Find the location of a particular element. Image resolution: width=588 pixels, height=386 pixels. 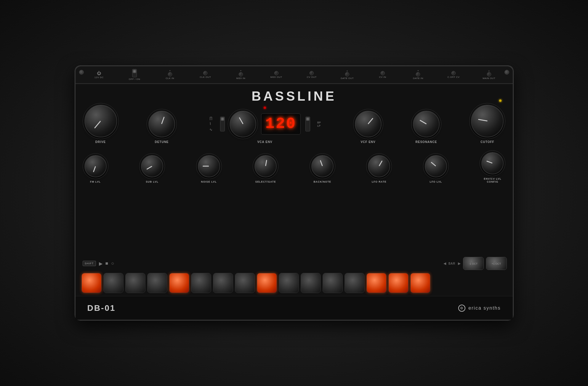

bottom-knobs-row: FM LVL SUB LVL NOISE LVL is located at coordinates (294, 168).